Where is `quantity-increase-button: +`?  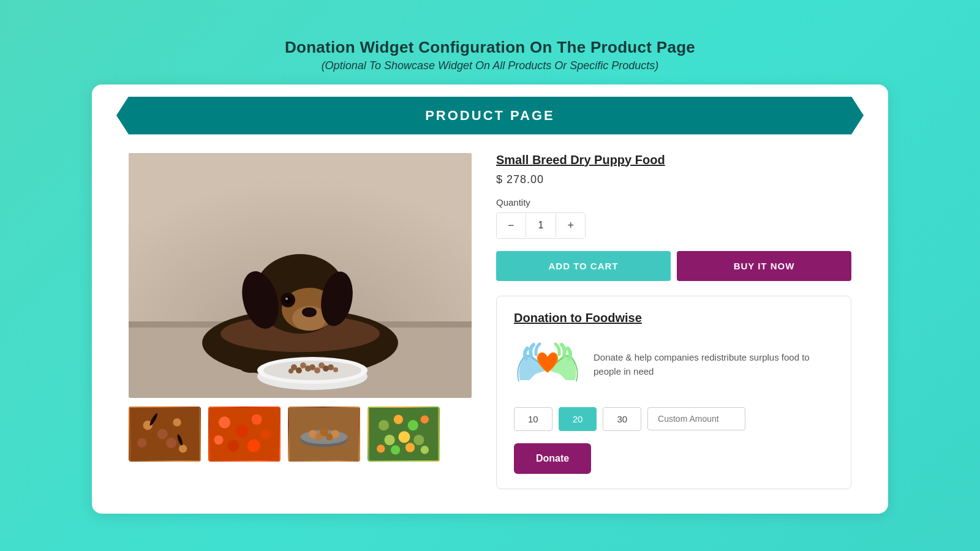
quantity-increase-button: + is located at coordinates (571, 225).